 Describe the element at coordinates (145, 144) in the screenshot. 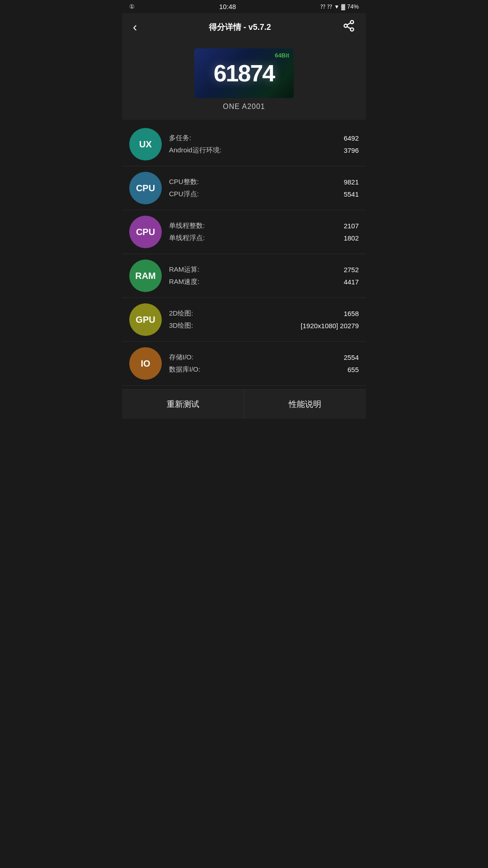

I see `bench-icon-ux: UX` at that location.